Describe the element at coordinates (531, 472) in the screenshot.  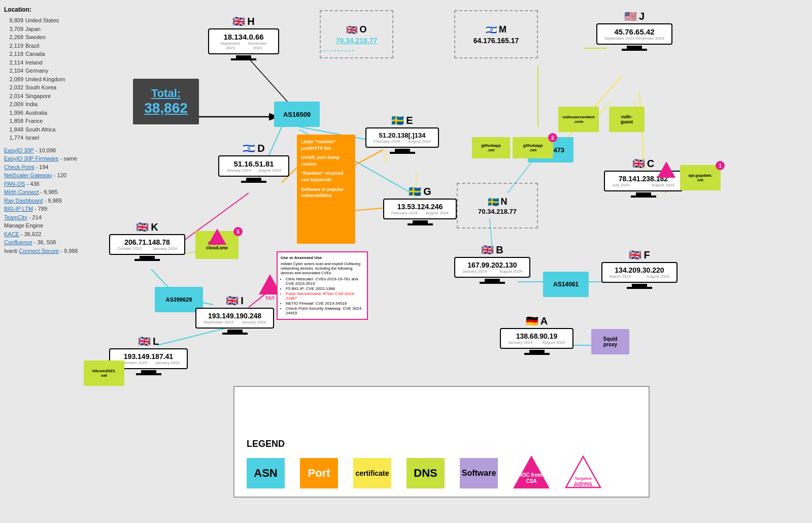
I see `legend-ioc-filled: IOC fromCSA` at that location.